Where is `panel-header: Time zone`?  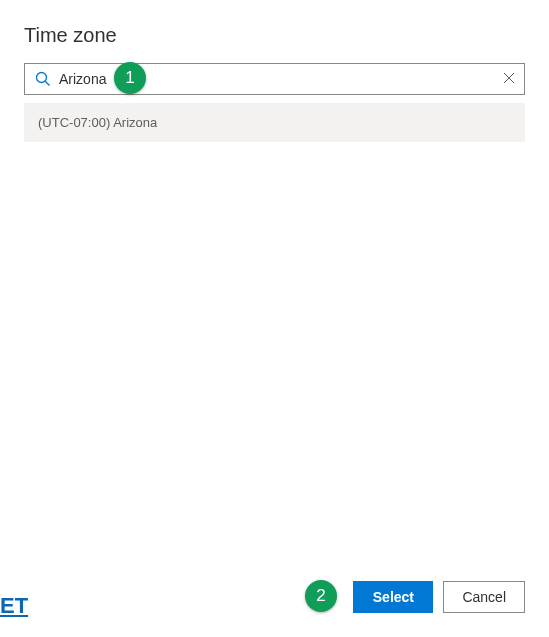 panel-header: Time zone is located at coordinates (274, 32).